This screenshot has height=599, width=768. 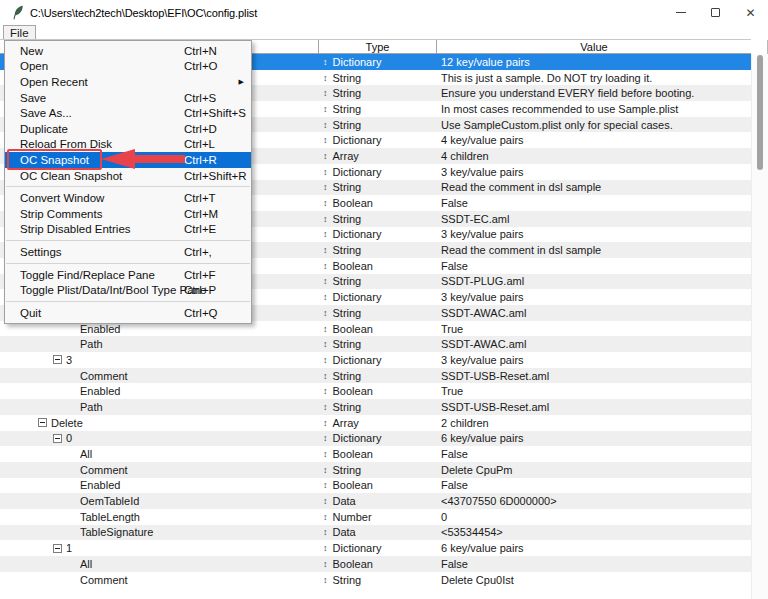 What do you see at coordinates (594, 282) in the screenshot?
I see `value-cell: SSDT-PLUG.aml` at bounding box center [594, 282].